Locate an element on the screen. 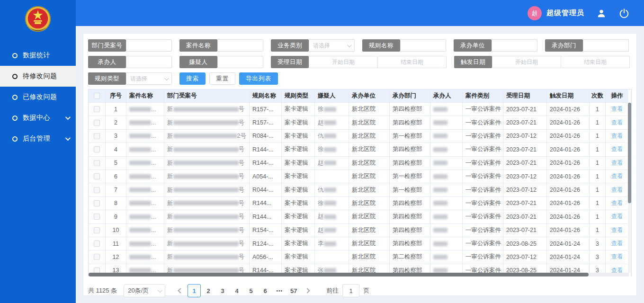 This screenshot has width=644, height=303. select-规则类型: 请选择 is located at coordinates (149, 79).